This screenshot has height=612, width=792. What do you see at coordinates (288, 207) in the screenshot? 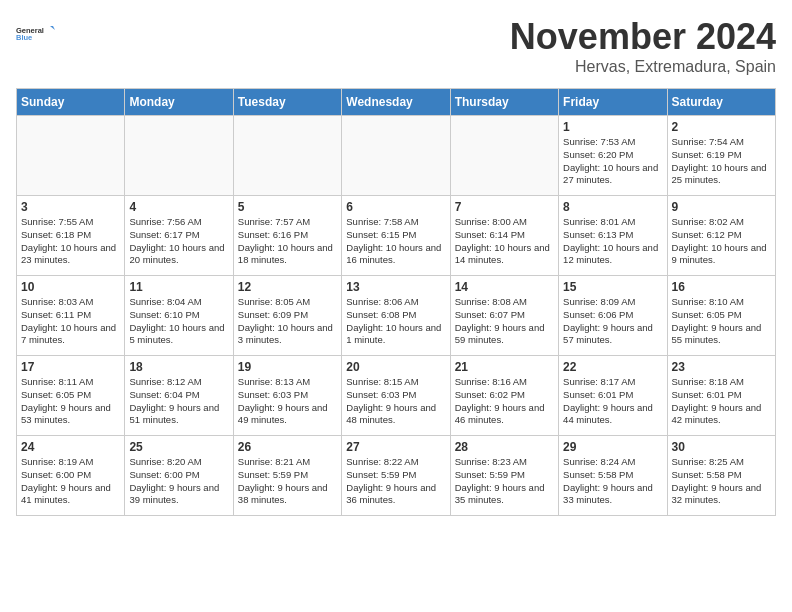
I see `day-number: 5` at bounding box center [288, 207].